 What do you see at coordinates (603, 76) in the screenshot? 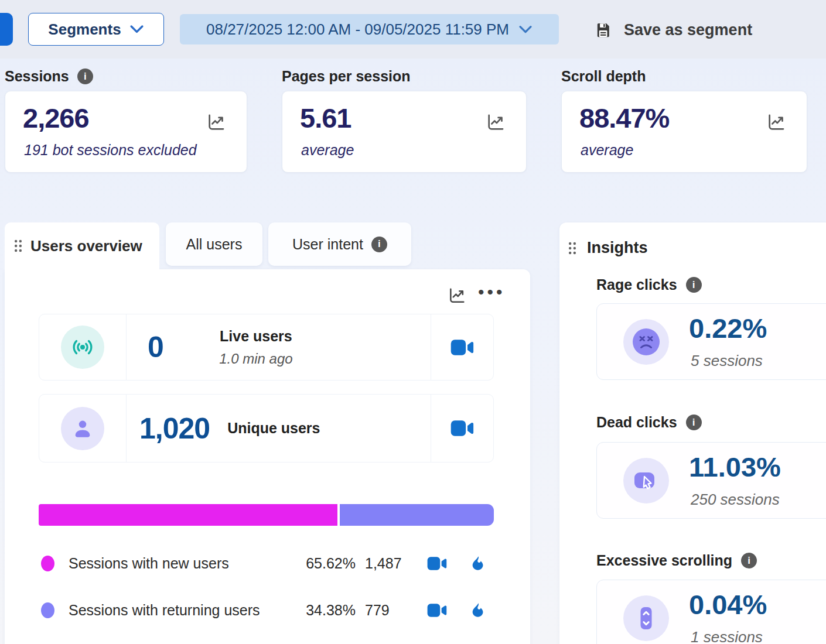
I see `scroll-depth-metric-label: Scroll depth` at bounding box center [603, 76].